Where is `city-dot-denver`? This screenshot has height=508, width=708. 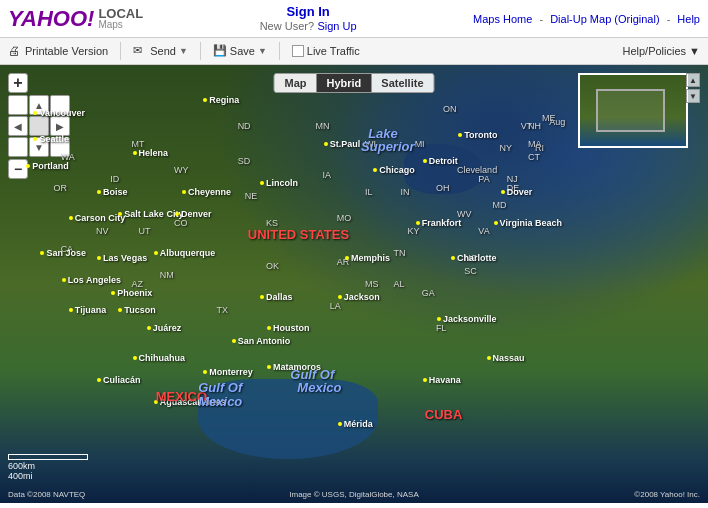
city-dot-denver is located at coordinates (177, 214).